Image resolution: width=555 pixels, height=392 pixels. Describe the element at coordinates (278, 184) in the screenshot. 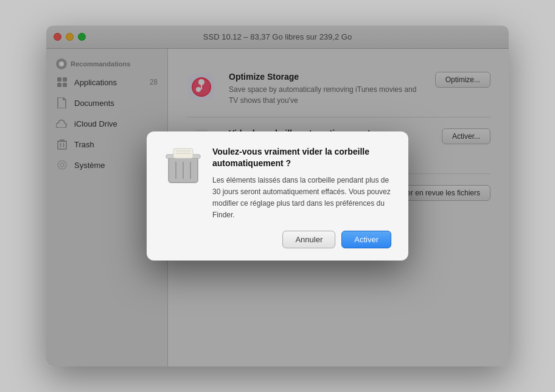

I see `modal-header: Voulez-vous vraiment vider la corbeille …` at that location.